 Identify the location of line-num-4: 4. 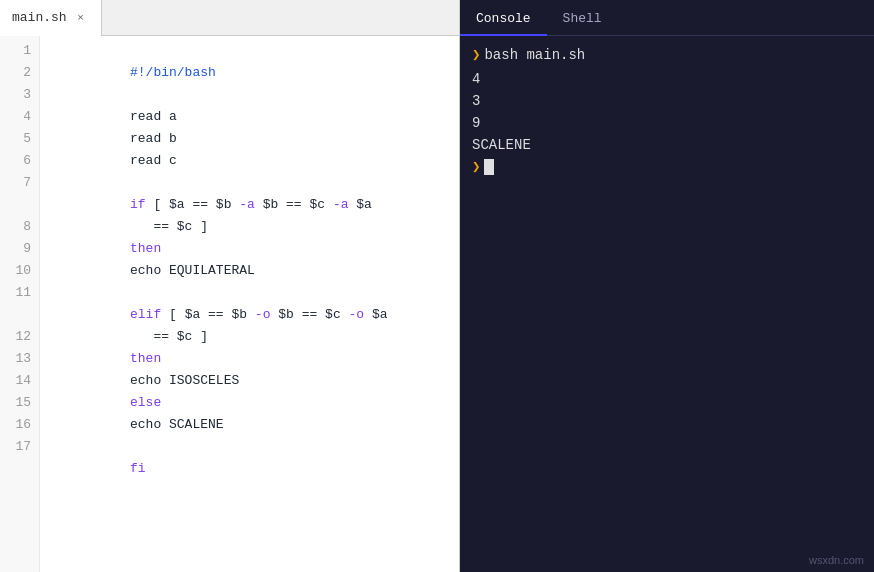
(20, 117).